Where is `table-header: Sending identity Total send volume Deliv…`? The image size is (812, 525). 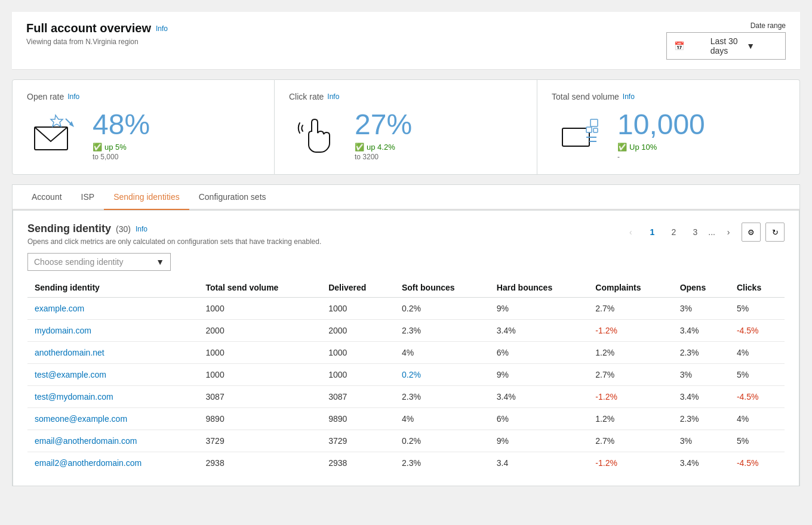 table-header: Sending identity Total send volume Deliv… is located at coordinates (406, 288).